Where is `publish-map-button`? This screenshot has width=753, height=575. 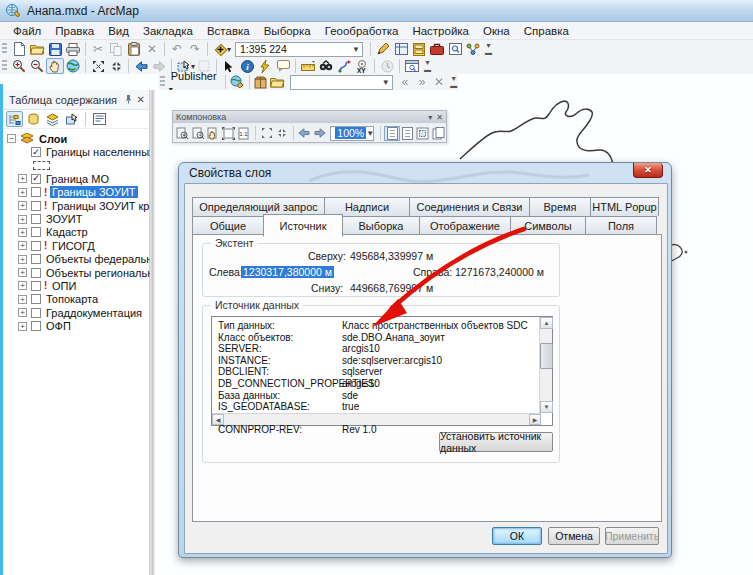
publish-map-button is located at coordinates (238, 82).